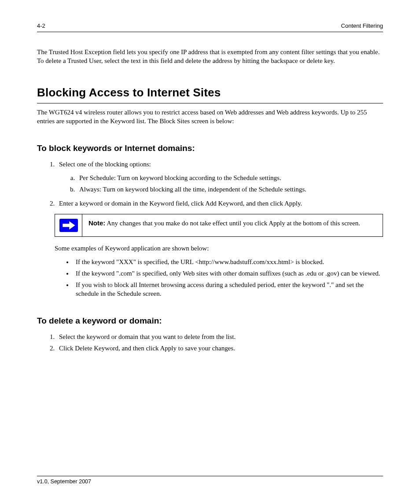  I want to click on note-paragraph: Note: Any changes that you make do not t…, so click(232, 223).